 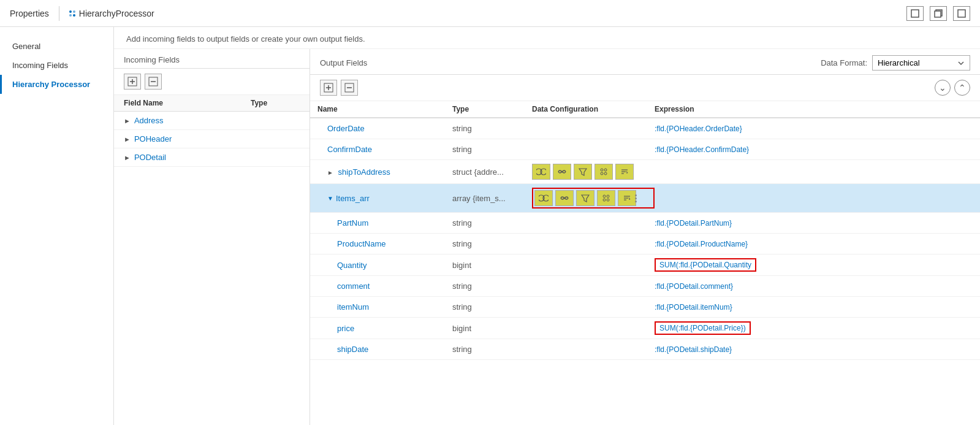 What do you see at coordinates (212, 158) in the screenshot?
I see `field-item-podetail: ► PODetail` at bounding box center [212, 158].